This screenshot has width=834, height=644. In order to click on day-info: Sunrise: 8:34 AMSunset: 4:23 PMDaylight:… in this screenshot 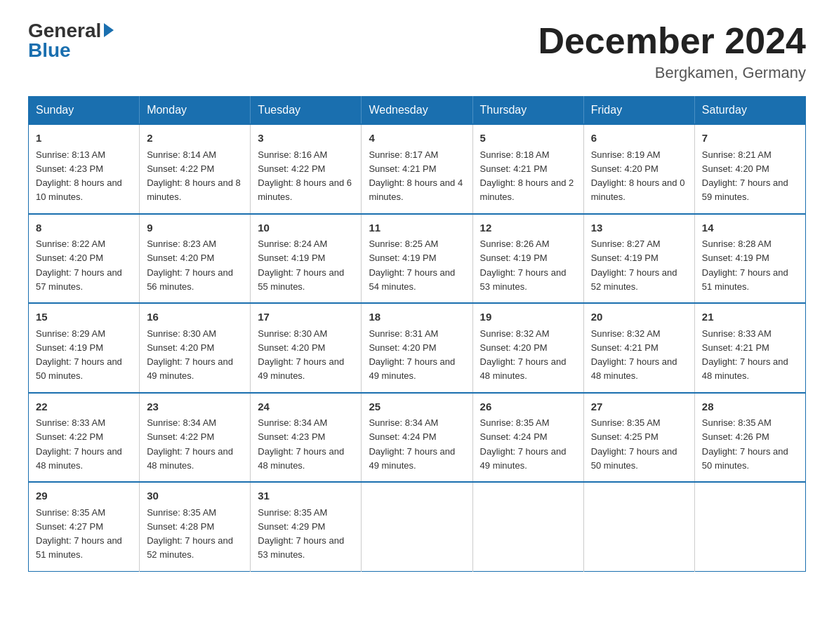, I will do `click(300, 444)`.